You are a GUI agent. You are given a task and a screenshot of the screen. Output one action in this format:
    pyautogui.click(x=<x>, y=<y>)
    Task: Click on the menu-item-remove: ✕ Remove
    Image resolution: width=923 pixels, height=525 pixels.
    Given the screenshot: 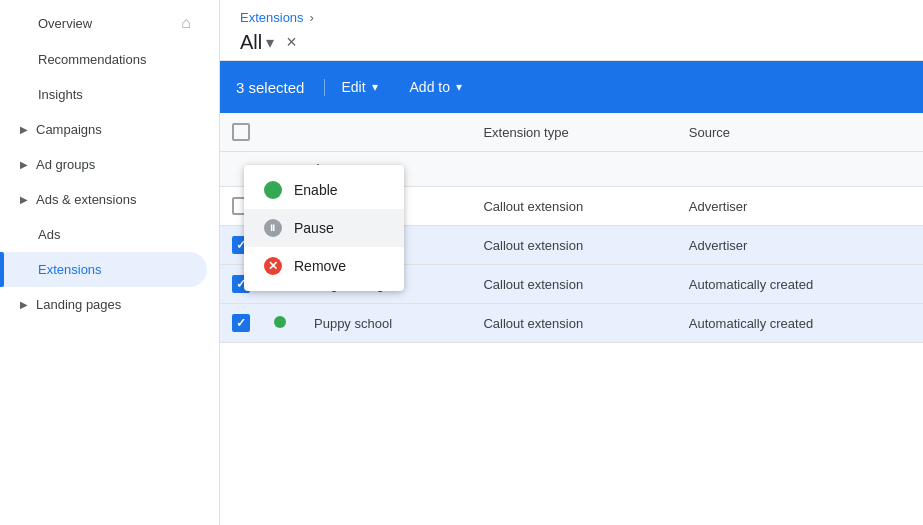 What is the action you would take?
    pyautogui.click(x=324, y=266)
    